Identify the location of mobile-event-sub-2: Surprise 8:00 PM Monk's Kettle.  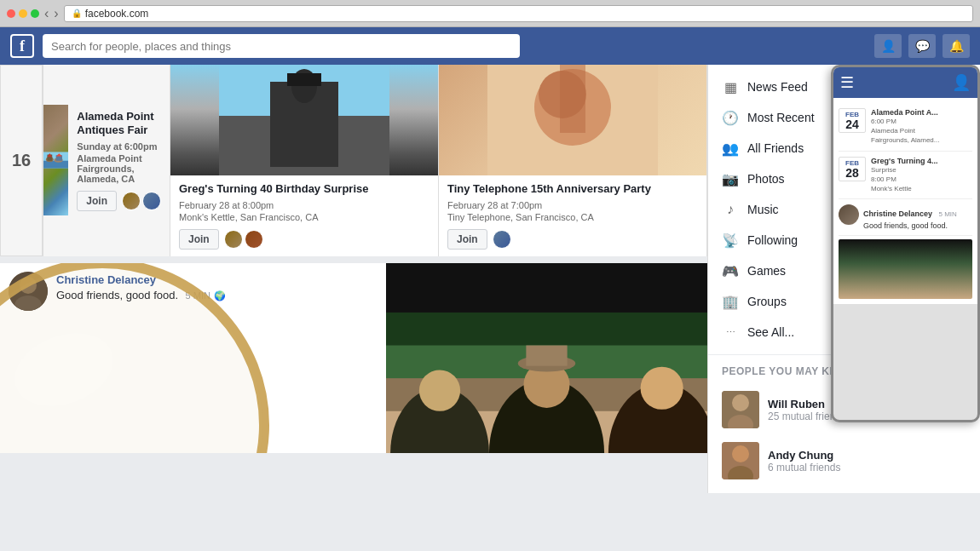
(904, 180).